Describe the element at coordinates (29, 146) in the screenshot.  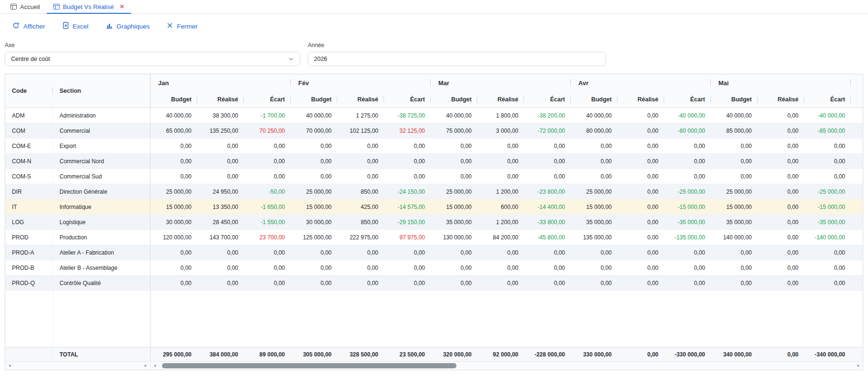
I see `code-cell: COM-E` at that location.